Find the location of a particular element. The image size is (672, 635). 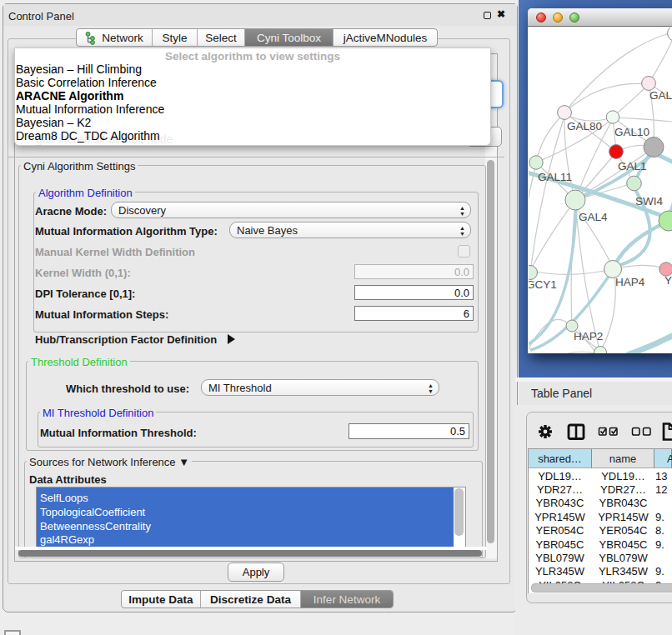

svg-text: GAL is located at coordinates (660, 95).